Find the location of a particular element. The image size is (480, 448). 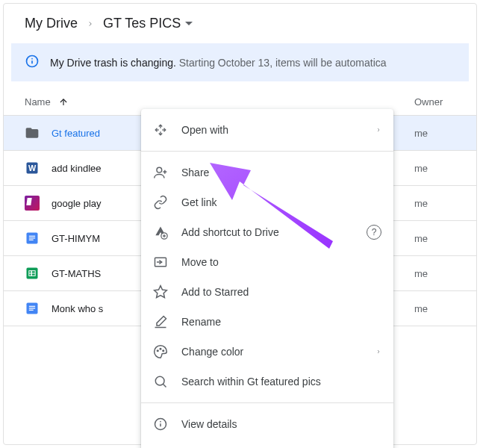

column-header-name: Name is located at coordinates (198, 102).